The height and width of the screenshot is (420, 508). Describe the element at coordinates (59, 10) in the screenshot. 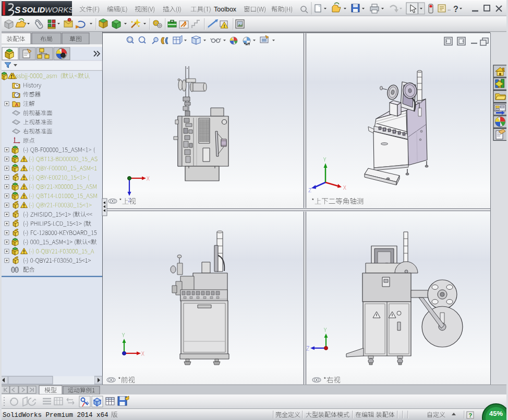

I see `svg-text: WORKS` at that location.